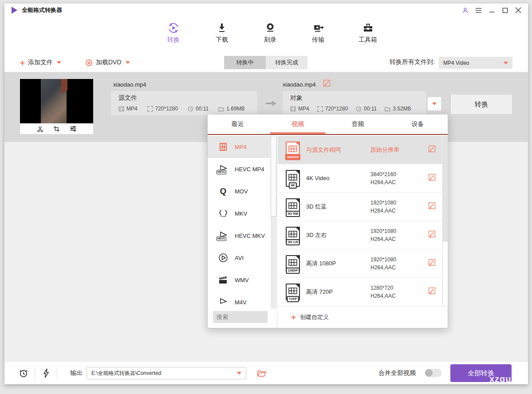 This screenshot has height=394, width=532. Describe the element at coordinates (223, 280) in the screenshot. I see `wmv-icon` at that location.